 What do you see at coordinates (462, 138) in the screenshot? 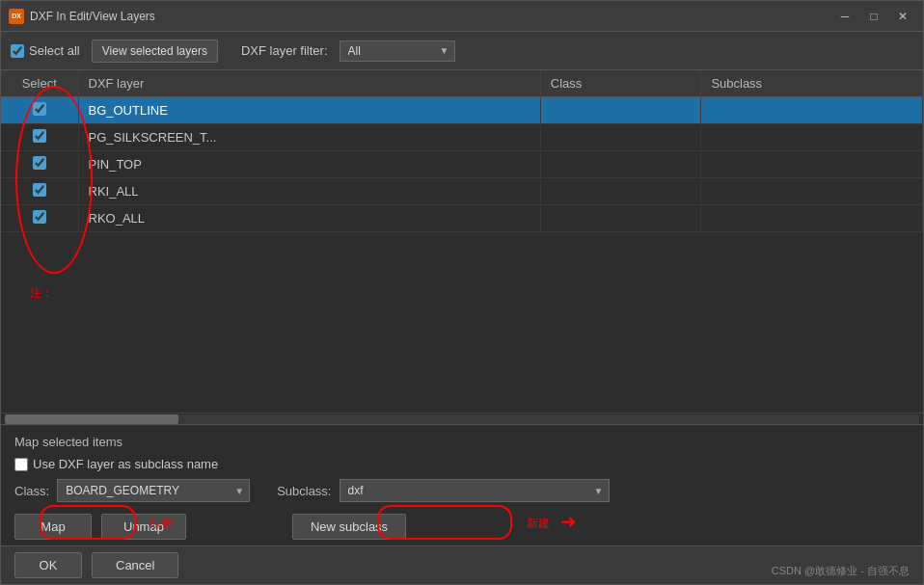
I see `table-row: PG_SILKSCREEN_T...` at bounding box center [462, 138].